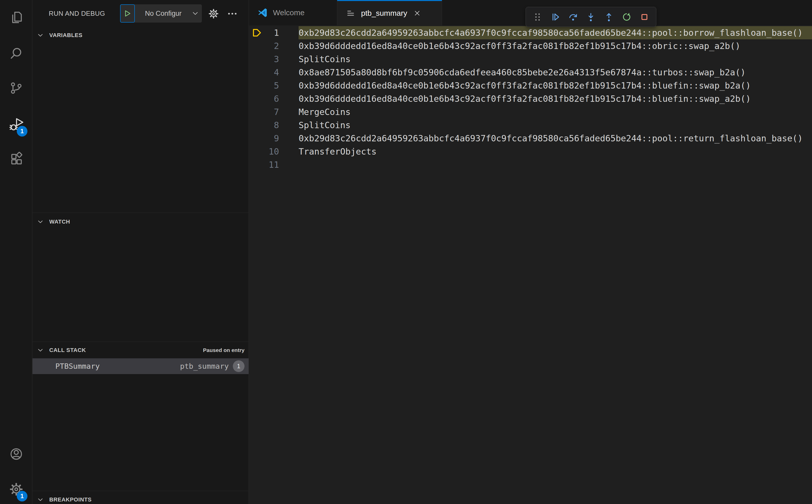  Describe the element at coordinates (16, 53) in the screenshot. I see `search-icon` at that location.